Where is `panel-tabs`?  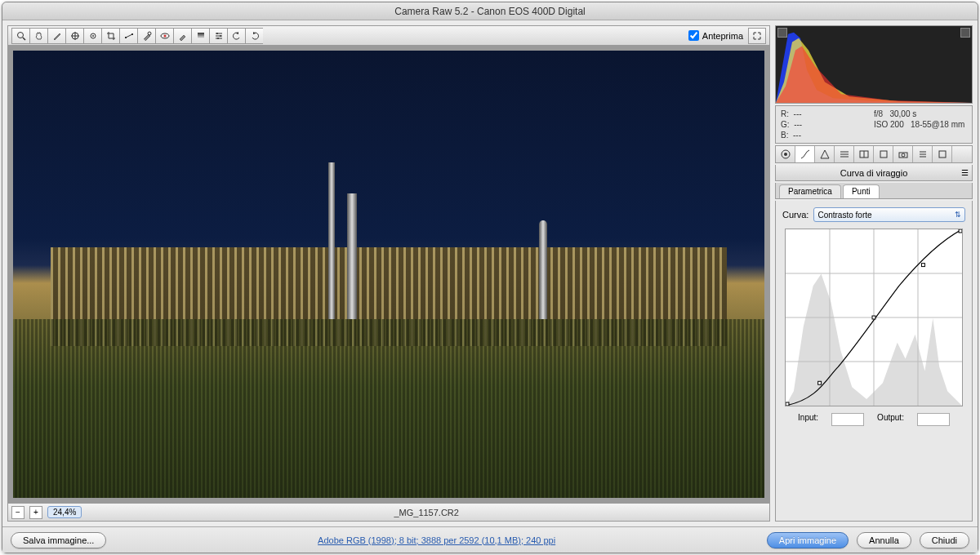
panel-tabs is located at coordinates (874, 154).